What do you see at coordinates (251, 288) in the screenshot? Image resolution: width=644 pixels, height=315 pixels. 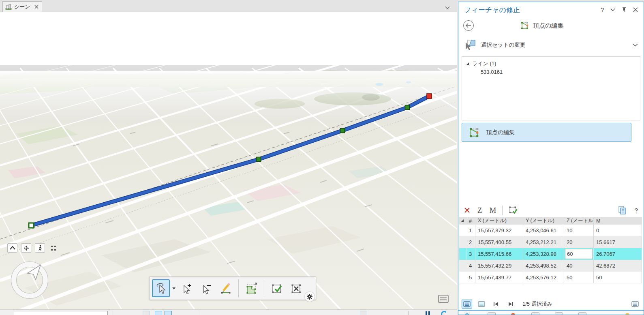 I see `scale-stretch-tool-button` at bounding box center [251, 288].